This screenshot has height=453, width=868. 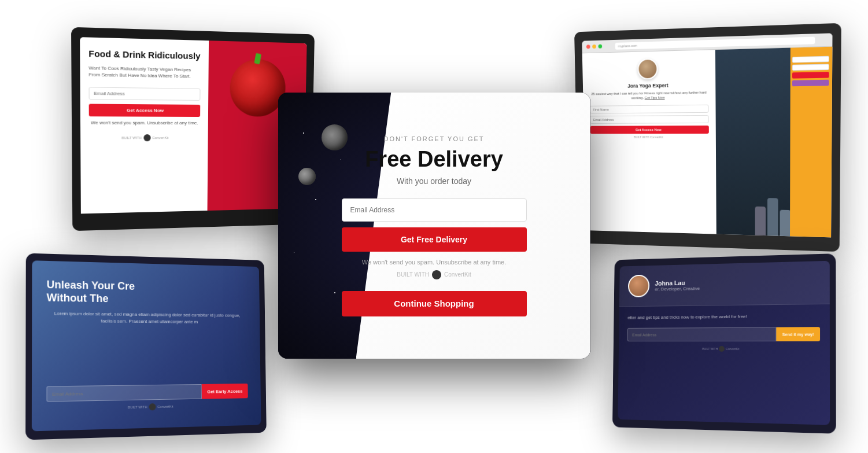 I want to click on food-spam-text: We won't send you spam. Unsubscribe at a…, so click(x=145, y=123).